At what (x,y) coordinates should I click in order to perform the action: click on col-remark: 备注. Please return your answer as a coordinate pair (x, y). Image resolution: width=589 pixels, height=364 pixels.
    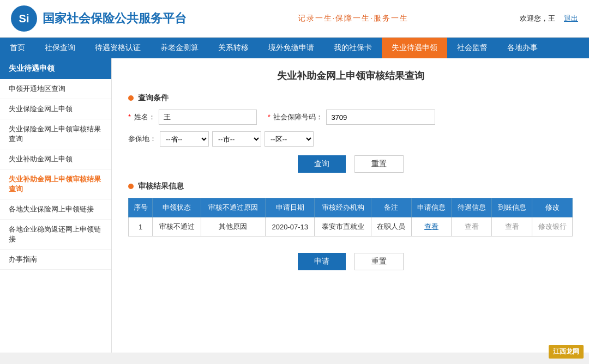
    Looking at the image, I should click on (391, 208).